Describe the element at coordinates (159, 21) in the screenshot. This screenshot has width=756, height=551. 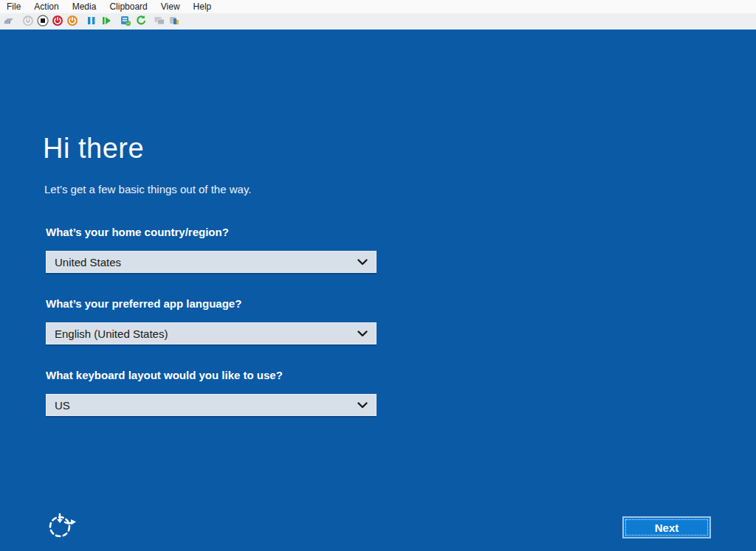
I see `enhanced-session-button` at that location.